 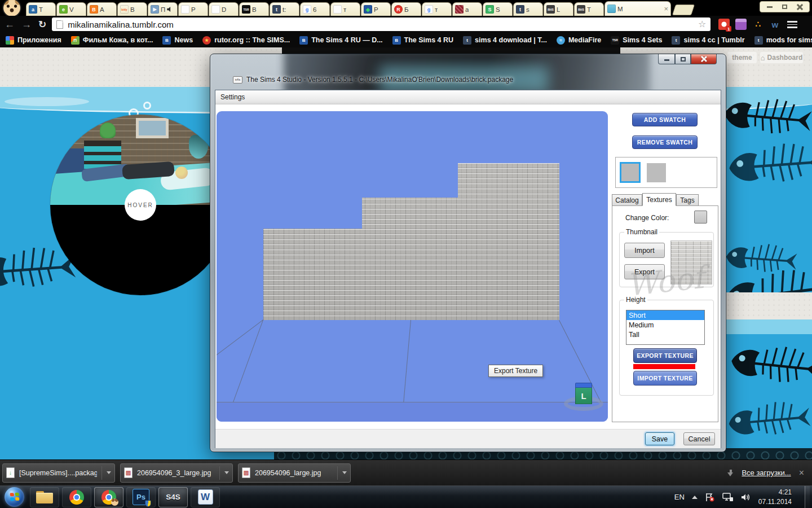 What do you see at coordinates (77, 497) in the screenshot?
I see `taskbar-chrome-button` at bounding box center [77, 497].